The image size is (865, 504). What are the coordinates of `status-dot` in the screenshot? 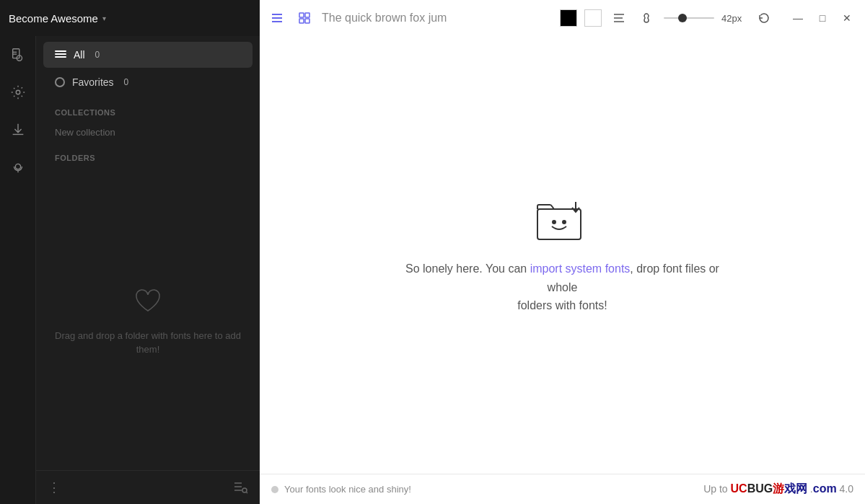 It's located at (275, 490).